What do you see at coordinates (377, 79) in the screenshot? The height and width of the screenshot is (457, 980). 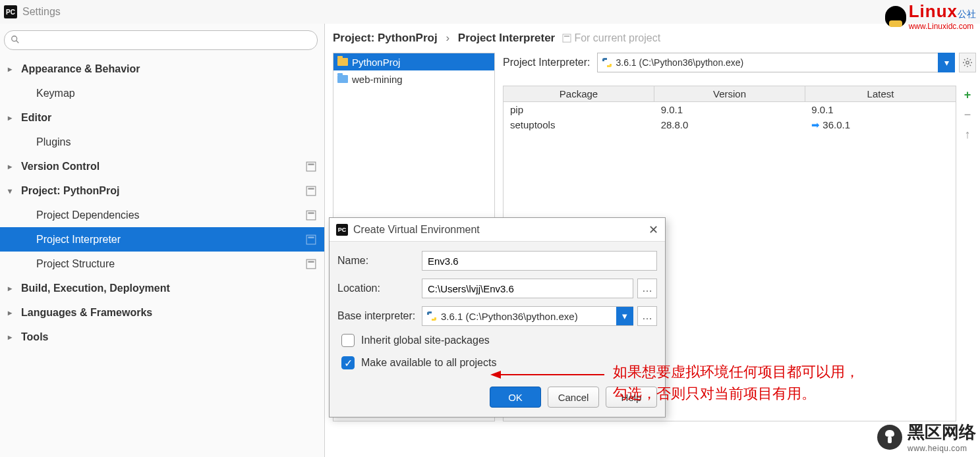 I see `project-name: web-mining` at bounding box center [377, 79].